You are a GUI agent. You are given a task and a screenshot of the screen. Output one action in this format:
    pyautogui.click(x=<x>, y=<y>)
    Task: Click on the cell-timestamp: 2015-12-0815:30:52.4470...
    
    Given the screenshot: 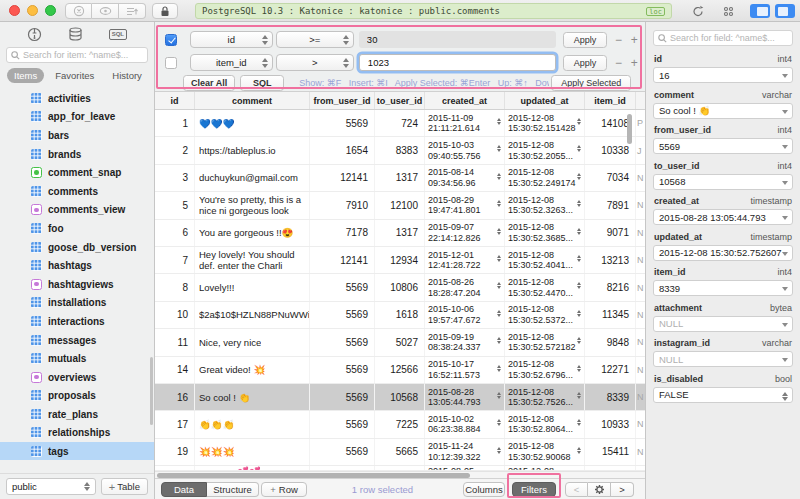 What is the action you would take?
    pyautogui.click(x=545, y=287)
    